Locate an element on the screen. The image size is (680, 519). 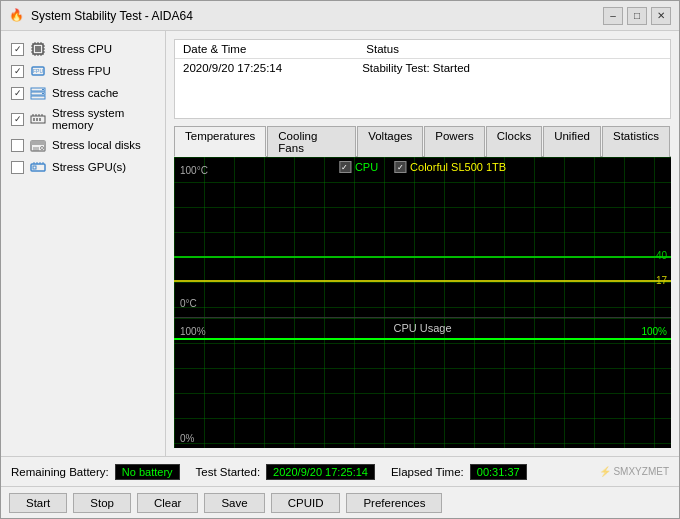
title-bar: 🔥 System Stability Test - AIDA64 – □ ✕ is located at coordinates (340, 16).